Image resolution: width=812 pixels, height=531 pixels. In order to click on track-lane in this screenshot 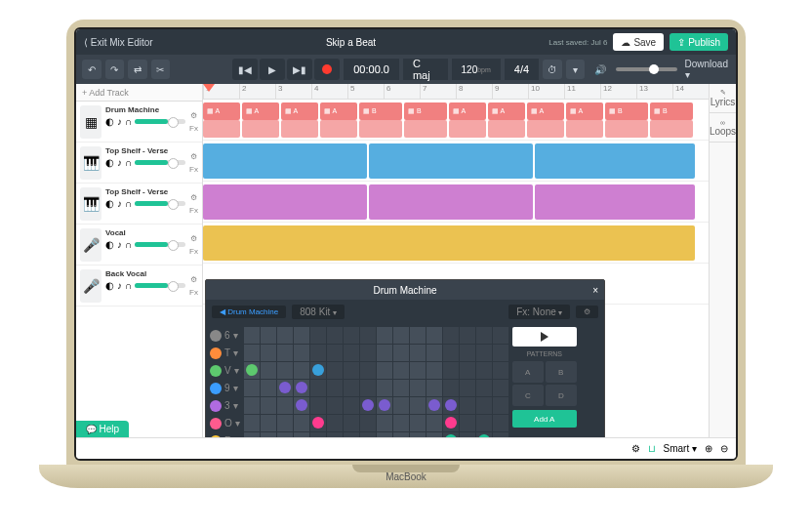, I will do `click(456, 243)`.